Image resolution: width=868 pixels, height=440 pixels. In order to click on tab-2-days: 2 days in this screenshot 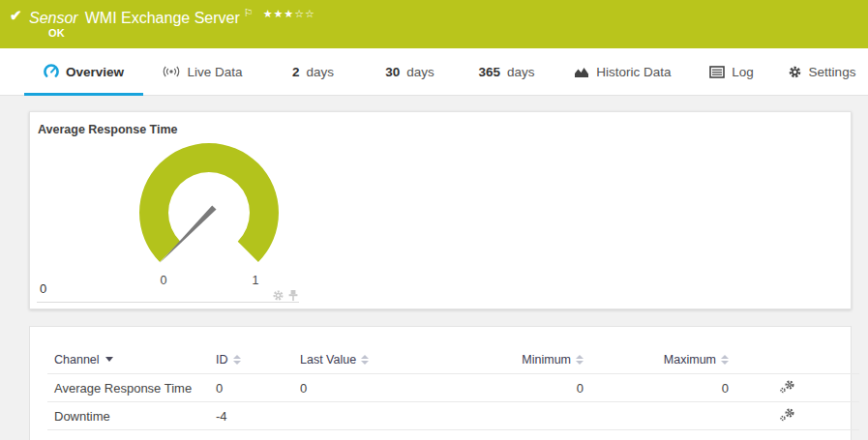, I will do `click(314, 72)`.